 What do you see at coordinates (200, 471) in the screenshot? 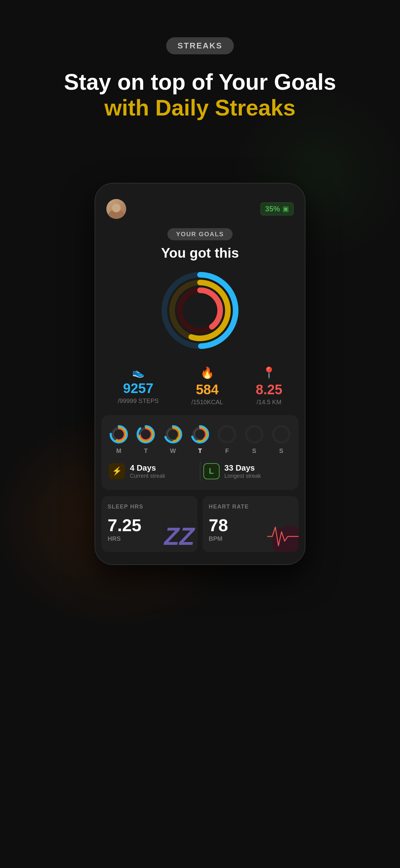
I see `streak-info-row: ⚡ 4 Days Current streak L 33 Days` at bounding box center [200, 471].